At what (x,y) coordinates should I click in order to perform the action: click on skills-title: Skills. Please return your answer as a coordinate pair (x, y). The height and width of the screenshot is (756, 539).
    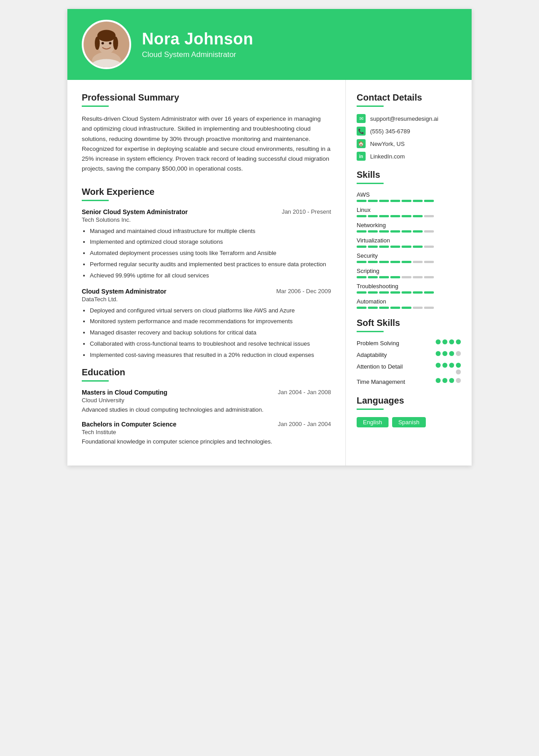
    Looking at the image, I should click on (409, 175).